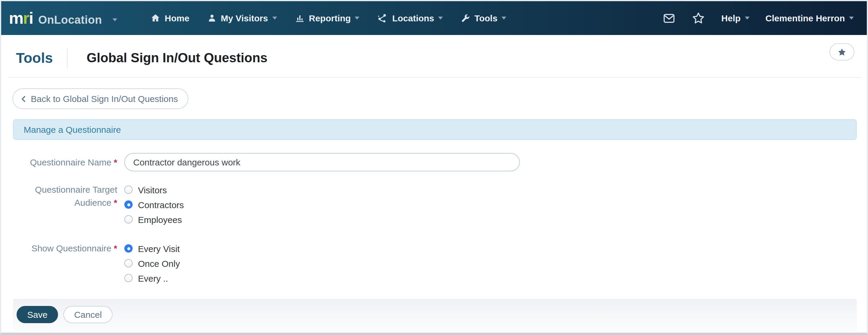  What do you see at coordinates (413, 18) in the screenshot?
I see `nav-item-label: Locations` at bounding box center [413, 18].